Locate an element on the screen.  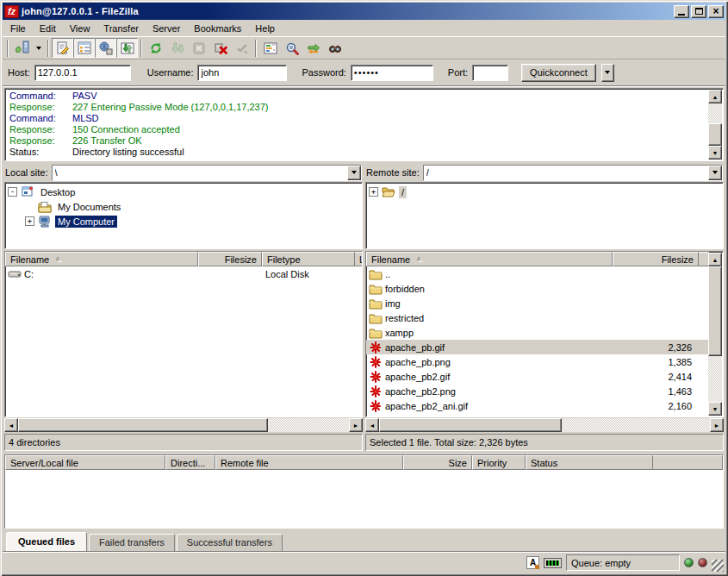
password-input is located at coordinates (392, 72).